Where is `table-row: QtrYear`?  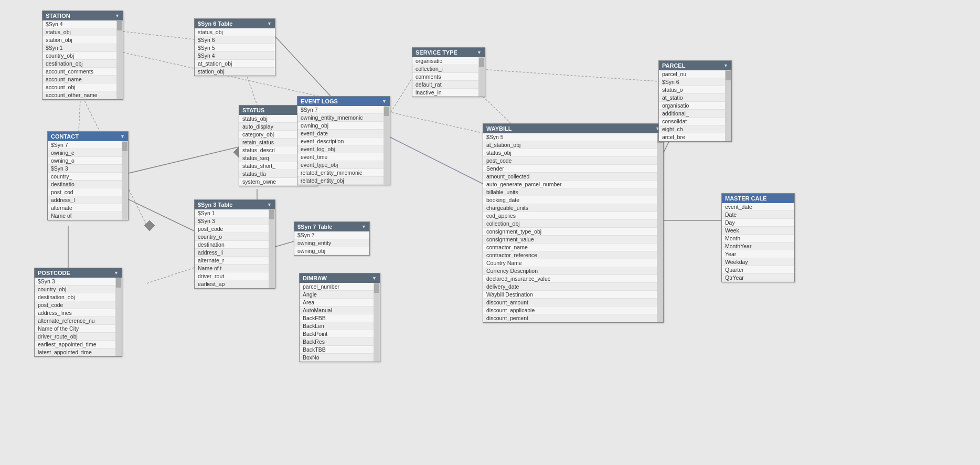 table-row: QtrYear is located at coordinates (758, 278).